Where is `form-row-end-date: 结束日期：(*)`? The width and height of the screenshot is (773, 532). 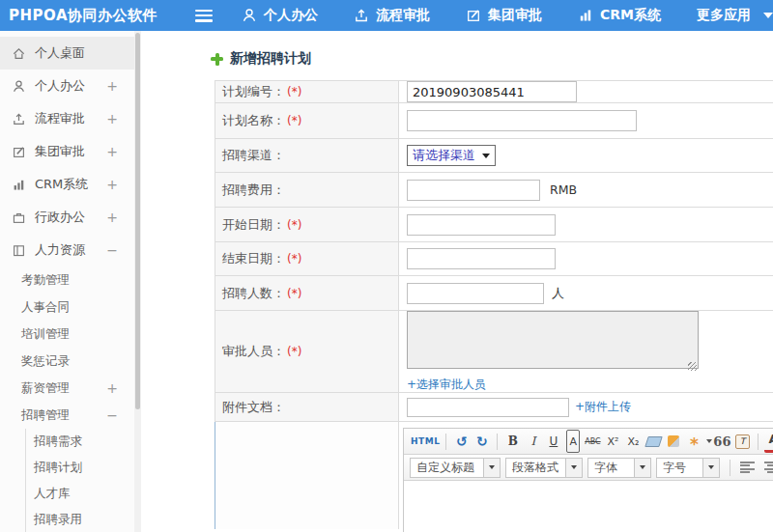 form-row-end-date: 结束日期：(*) is located at coordinates (495, 259).